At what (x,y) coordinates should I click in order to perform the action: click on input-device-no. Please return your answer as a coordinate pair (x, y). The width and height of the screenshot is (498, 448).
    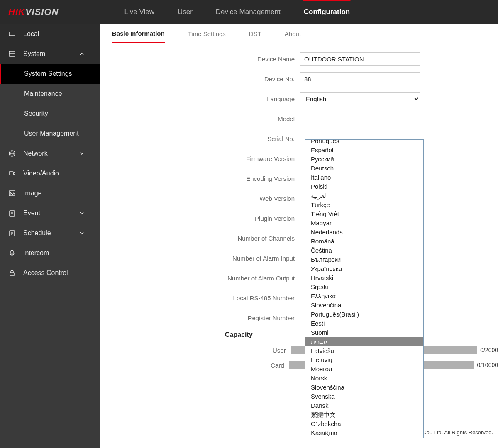
    Looking at the image, I should click on (360, 79).